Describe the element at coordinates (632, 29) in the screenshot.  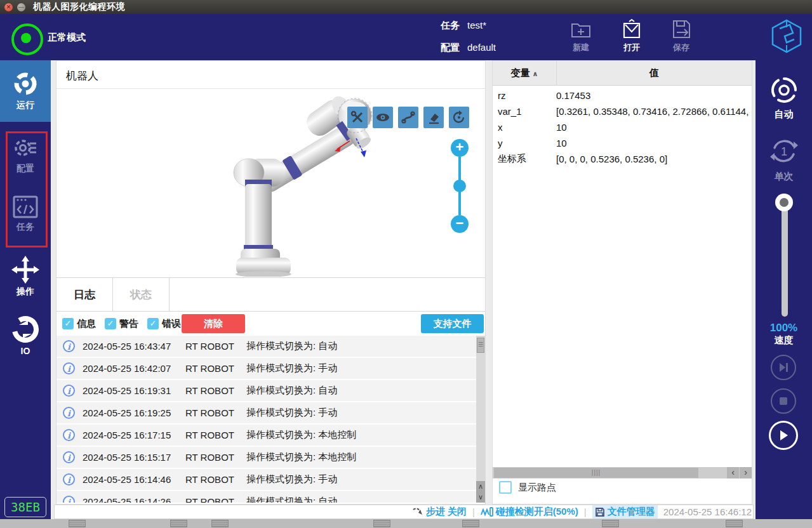
I see `open-icon` at that location.